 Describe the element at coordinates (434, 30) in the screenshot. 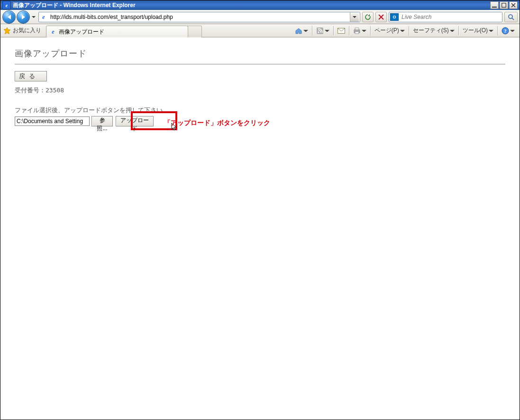

I see `safety-menu: セーフティ(S)` at that location.